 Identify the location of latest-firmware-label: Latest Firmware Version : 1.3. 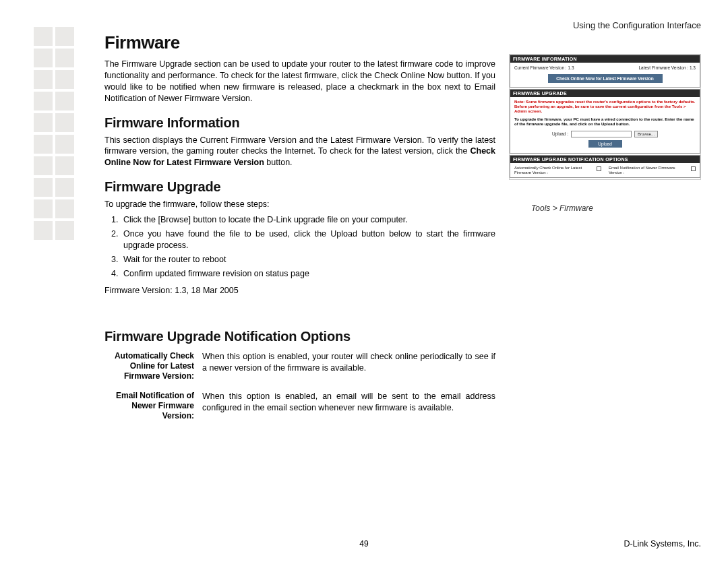
(667, 67).